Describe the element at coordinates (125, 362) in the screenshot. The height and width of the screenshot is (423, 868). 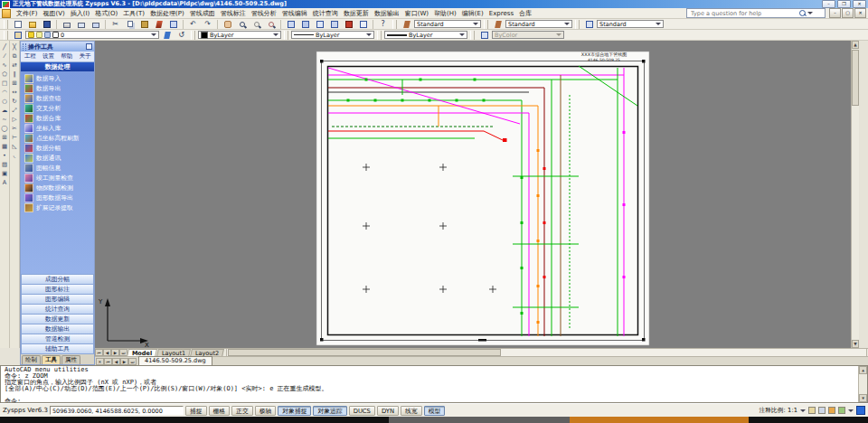
I see `doc-next-button: ▶` at that location.